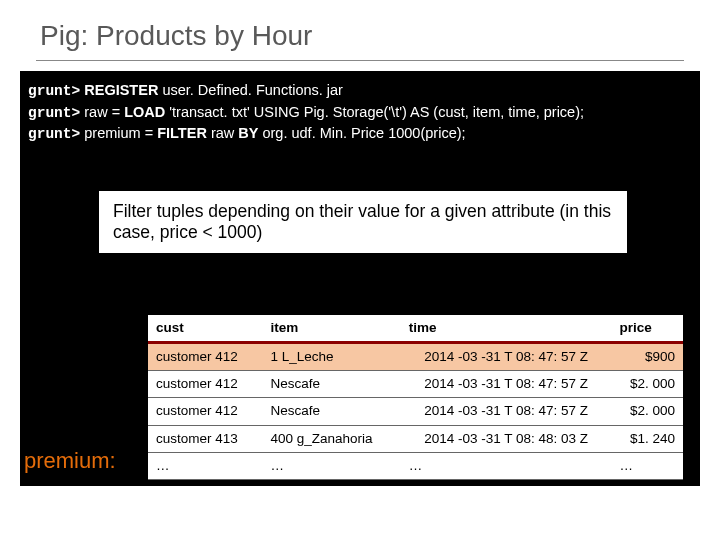 This screenshot has height=540, width=720. What do you see at coordinates (416, 356) in the screenshot?
I see `table-row: customer 412 1 L_Leche 2014 -03 -31 T 08…` at bounding box center [416, 356].